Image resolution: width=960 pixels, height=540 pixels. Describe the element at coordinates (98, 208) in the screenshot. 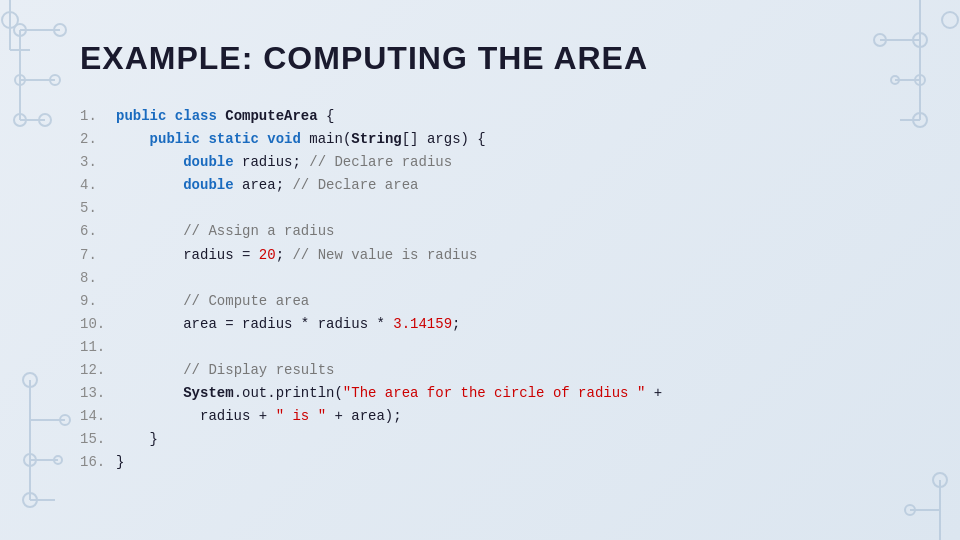

I see `line-num-5: 5.` at that location.